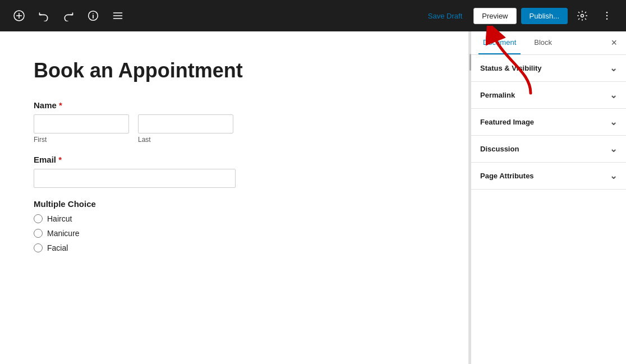 The image size is (626, 364). I want to click on add-button, so click(19, 16).